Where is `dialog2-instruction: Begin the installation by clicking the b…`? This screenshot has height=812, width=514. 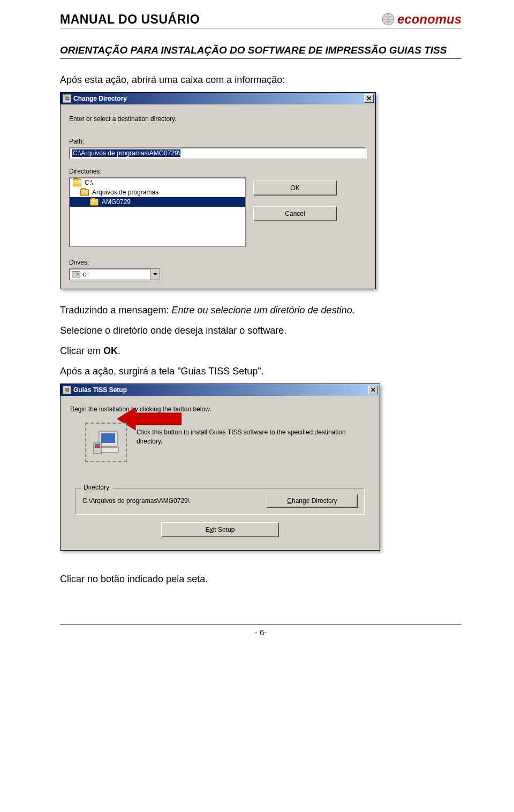
dialog2-instruction: Begin the installation by clicking the b… is located at coordinates (220, 409).